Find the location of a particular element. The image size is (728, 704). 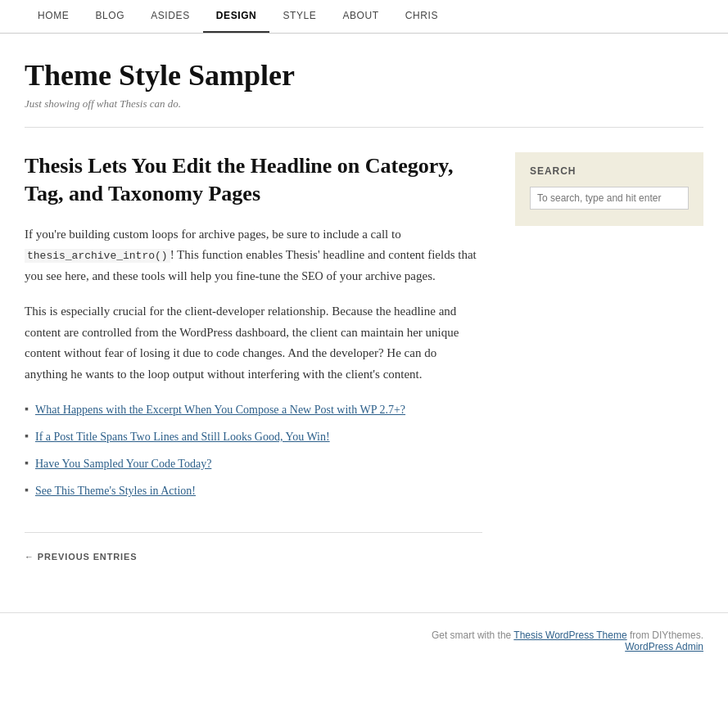

pagination: ← Previous Entries is located at coordinates (254, 548).